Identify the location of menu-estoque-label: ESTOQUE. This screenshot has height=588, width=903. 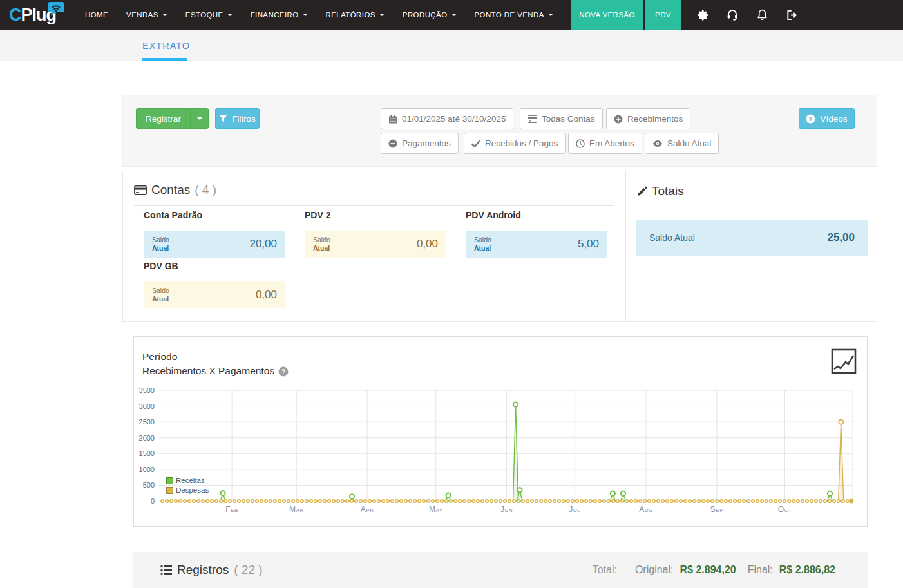
(205, 15).